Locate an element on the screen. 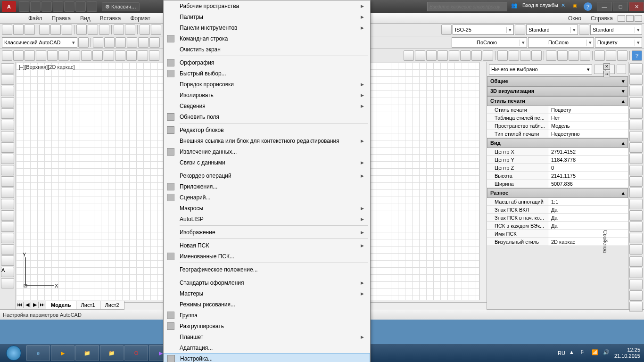 This screenshot has width=644, height=362. cone-icon is located at coordinates (41, 56).